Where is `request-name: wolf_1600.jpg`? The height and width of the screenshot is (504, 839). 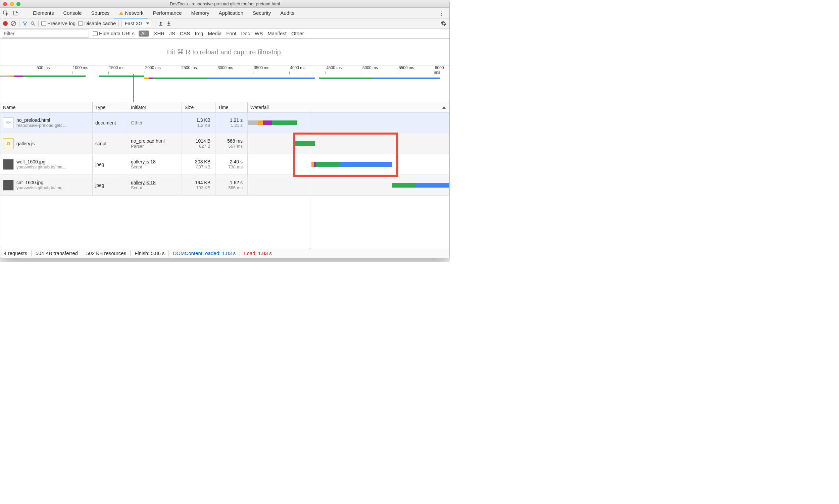
request-name: wolf_1600.jpg is located at coordinates (53, 162).